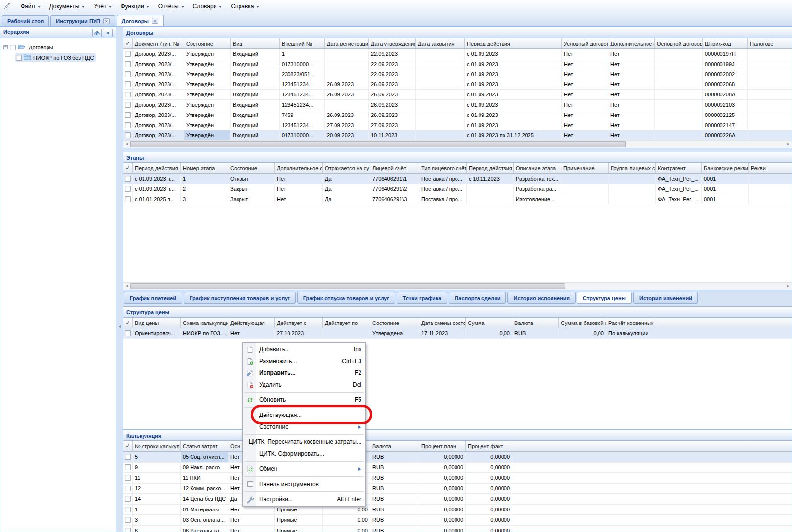  Describe the element at coordinates (304, 349) in the screenshot. I see `menu-item-1: Добавить...Ins` at that location.